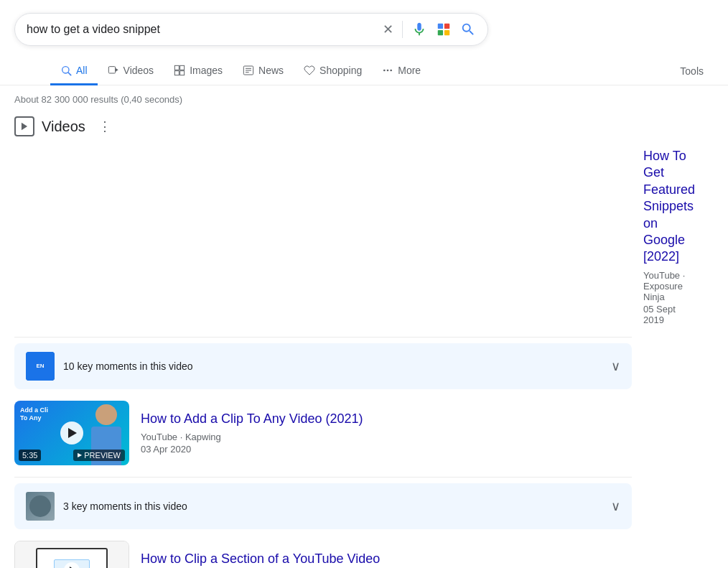 This screenshot has height=568, width=728. I want to click on search-icons: ✕, so click(429, 29).